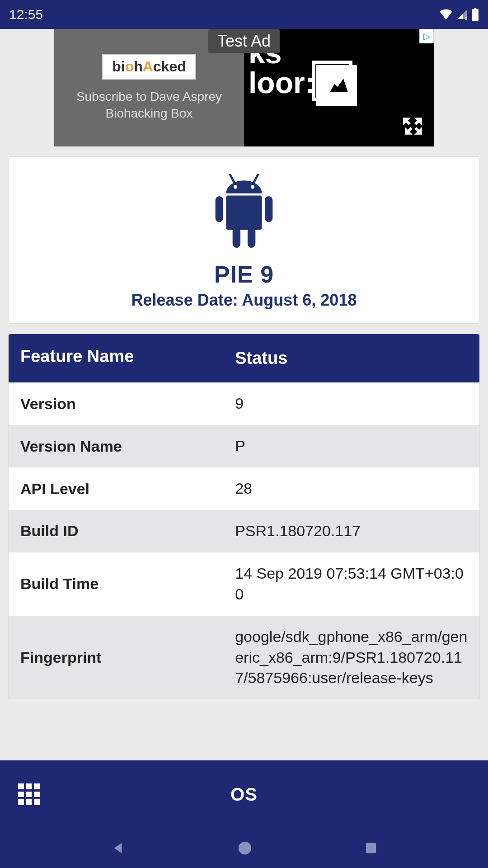  Describe the element at coordinates (127, 358) in the screenshot. I see `header-feature-name: Feature Name` at that location.